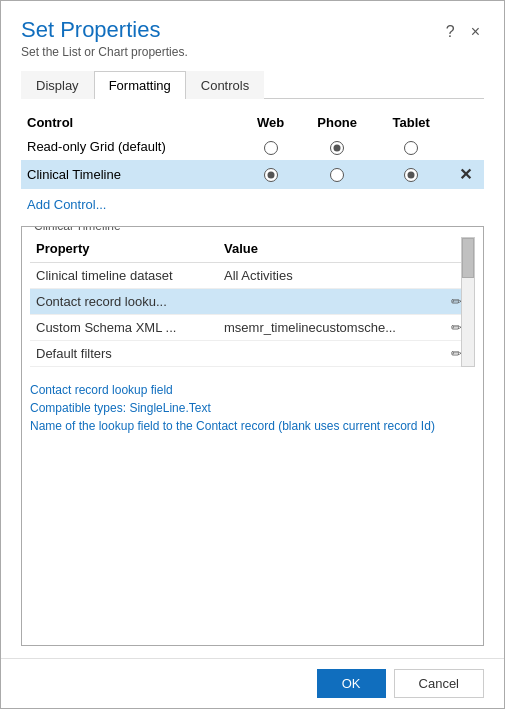 The image size is (505, 709). What do you see at coordinates (252, 34) in the screenshot?
I see `dialog-header: Set Properties Set the List or Chart pro…` at bounding box center [252, 34].